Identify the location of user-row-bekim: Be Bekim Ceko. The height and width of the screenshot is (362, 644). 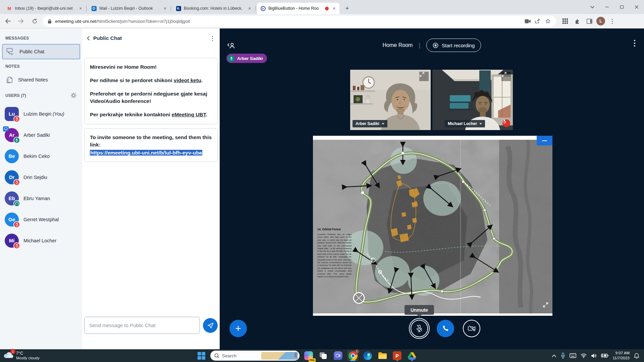
(41, 156).